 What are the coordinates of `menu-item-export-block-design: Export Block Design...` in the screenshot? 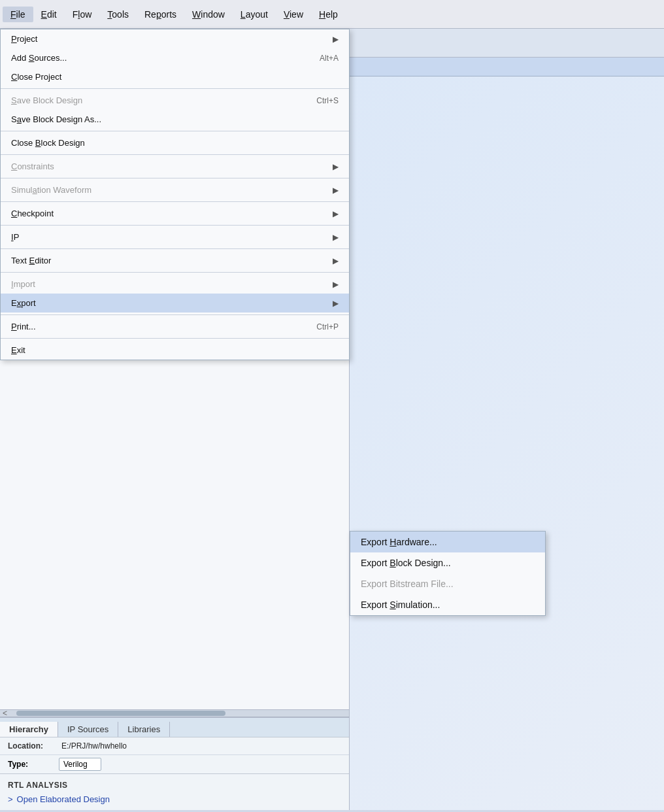 It's located at (448, 563).